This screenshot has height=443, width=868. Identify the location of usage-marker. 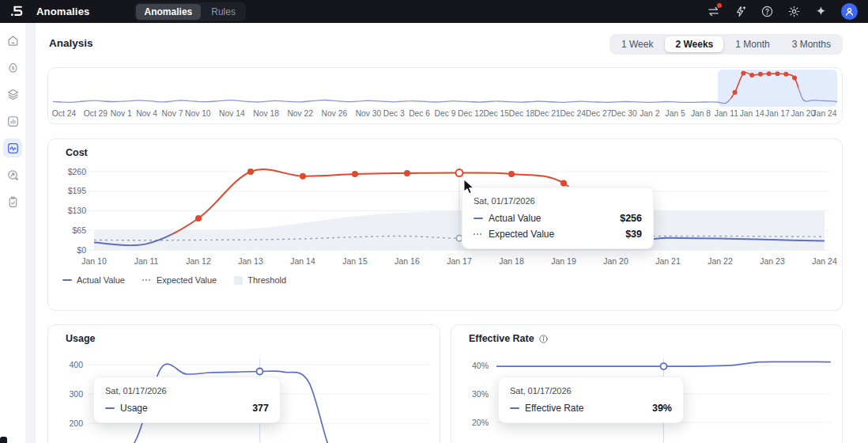
(110, 408).